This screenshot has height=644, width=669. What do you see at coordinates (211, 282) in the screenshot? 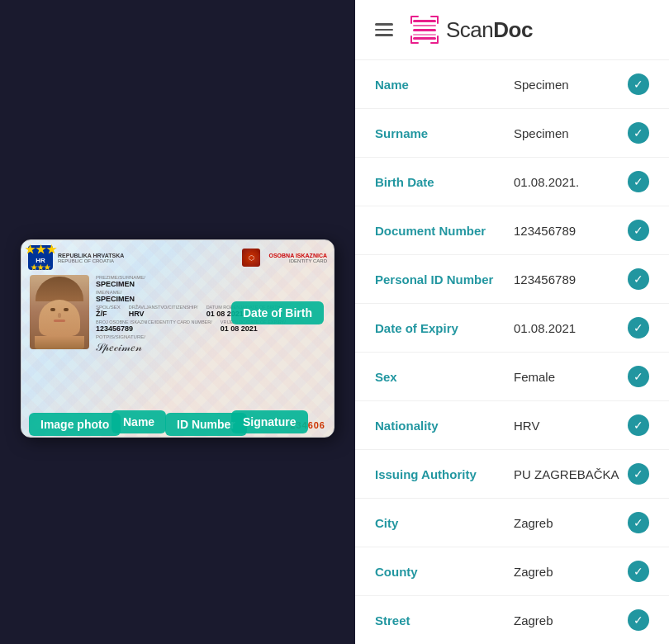
I see `card-field-surname: PREZIME/SURNAME/ SPECIMEN` at bounding box center [211, 282].